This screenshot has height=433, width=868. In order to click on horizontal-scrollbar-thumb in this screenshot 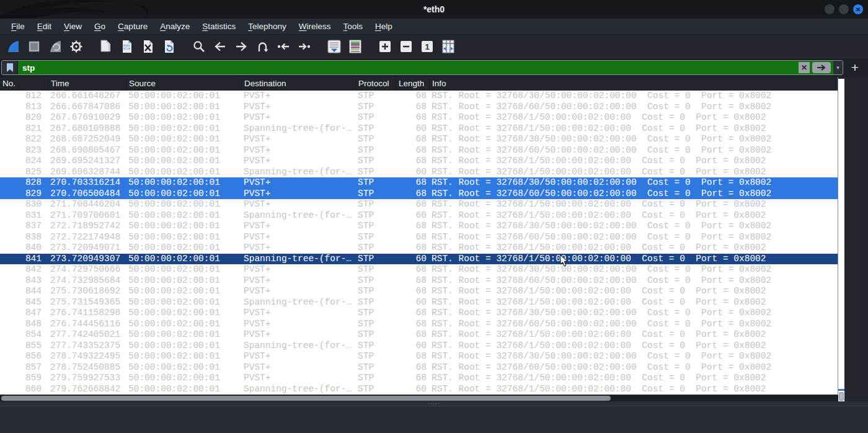, I will do `click(306, 398)`.